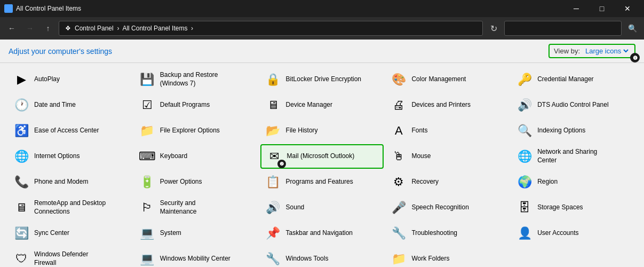 The image size is (644, 267). What do you see at coordinates (524, 182) in the screenshot?
I see `region-icon: 🌍` at bounding box center [524, 182].